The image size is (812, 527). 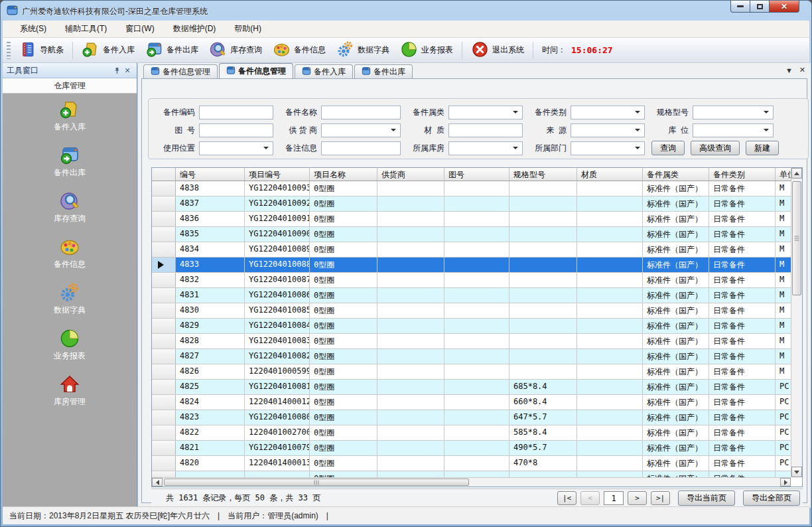 I want to click on menu-item-2: 窗口(W), so click(x=139, y=29).